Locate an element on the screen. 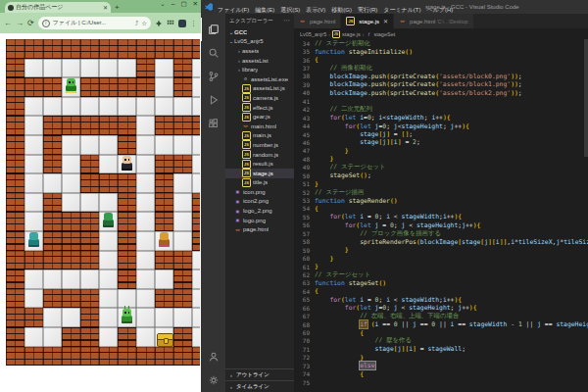 The width and height of the screenshot is (588, 392). code-line-59: 59 } is located at coordinates (441, 250).